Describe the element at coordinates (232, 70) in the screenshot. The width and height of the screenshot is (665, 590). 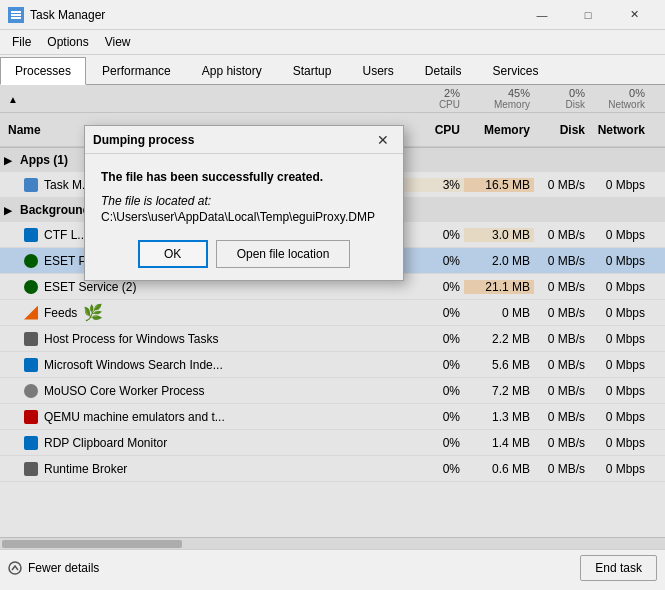
I see `tab-app-history: App history` at that location.